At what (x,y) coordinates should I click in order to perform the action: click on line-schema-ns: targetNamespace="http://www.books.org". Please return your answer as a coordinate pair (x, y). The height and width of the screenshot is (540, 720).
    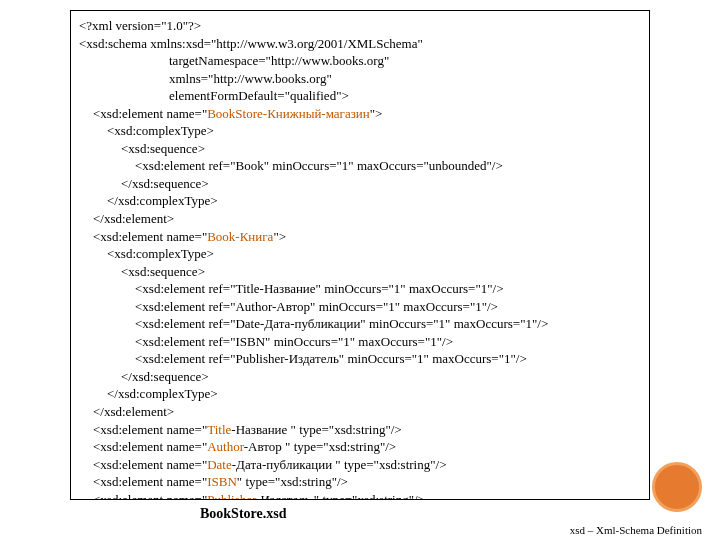
    Looking at the image, I should click on (360, 61).